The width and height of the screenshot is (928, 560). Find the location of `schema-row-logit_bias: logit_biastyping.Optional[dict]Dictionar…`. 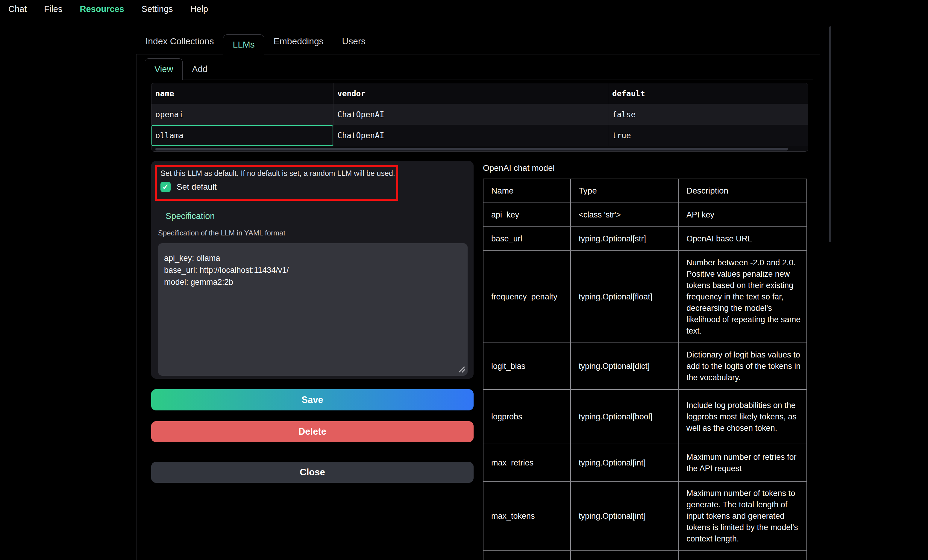

schema-row-logit_bias: logit_biastyping.Optional[dict]Dictionar… is located at coordinates (645, 366).